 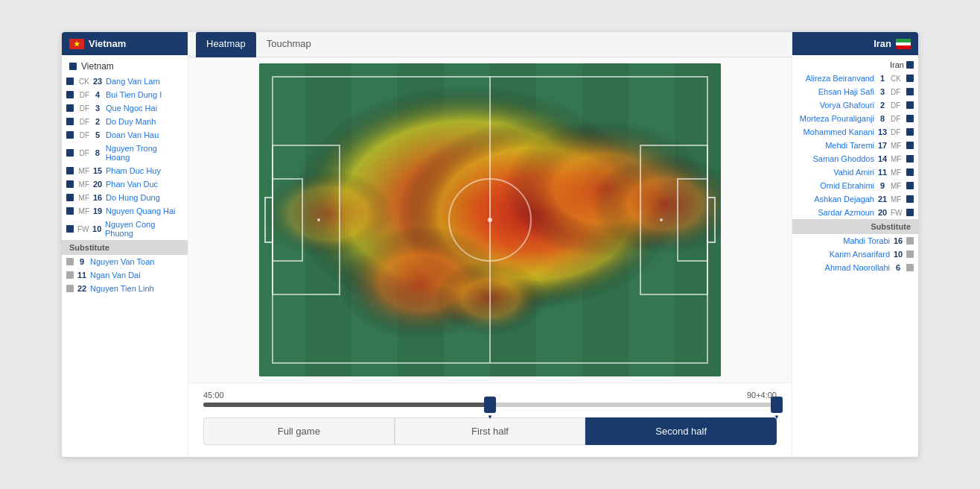 I want to click on player-name: Nguyen Cong Phuong, so click(x=144, y=229).